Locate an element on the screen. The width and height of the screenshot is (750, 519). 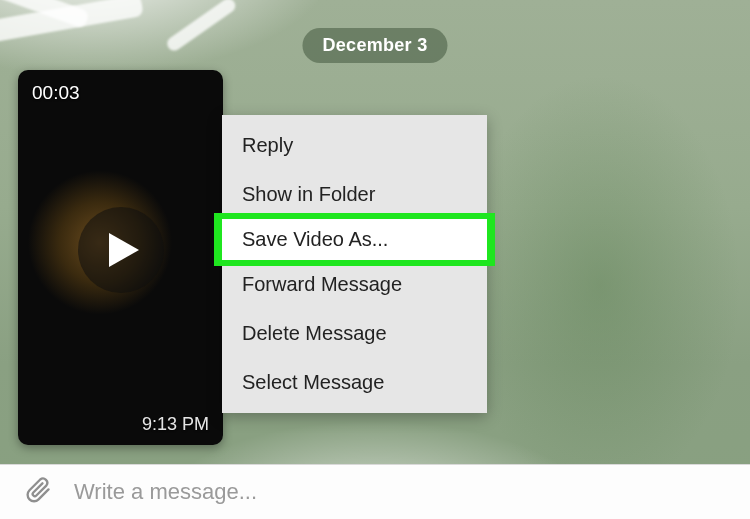
composer is located at coordinates (375, 492).